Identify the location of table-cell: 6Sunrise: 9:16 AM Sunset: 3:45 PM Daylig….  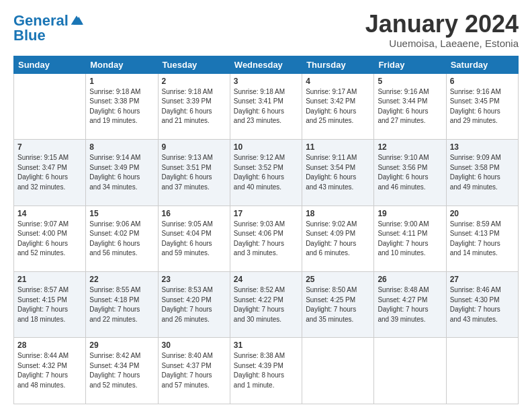
(482, 106).